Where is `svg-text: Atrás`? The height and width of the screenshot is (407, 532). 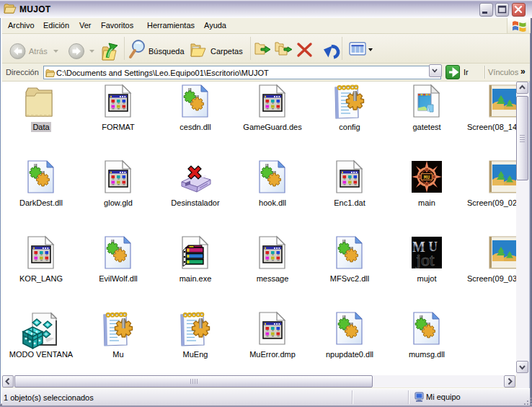
svg-text: Atrás is located at coordinates (38, 51).